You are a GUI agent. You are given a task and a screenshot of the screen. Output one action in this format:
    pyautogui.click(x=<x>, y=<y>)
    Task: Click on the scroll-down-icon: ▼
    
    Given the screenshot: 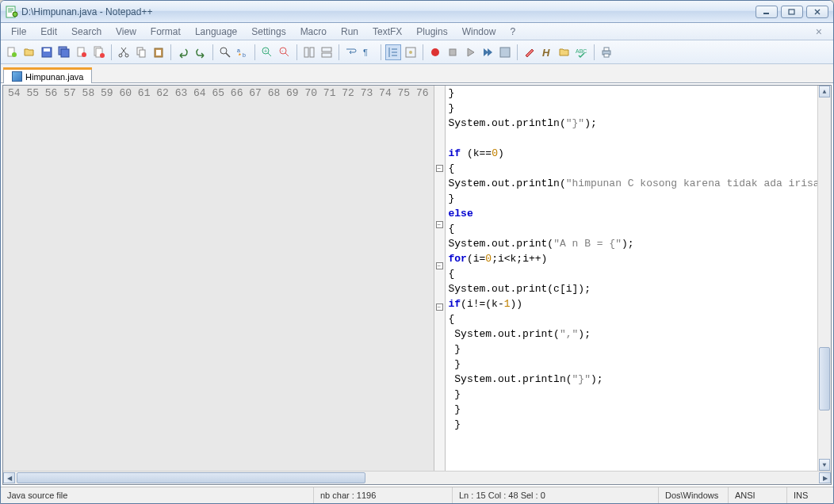 What is the action you would take?
    pyautogui.click(x=824, y=464)
    